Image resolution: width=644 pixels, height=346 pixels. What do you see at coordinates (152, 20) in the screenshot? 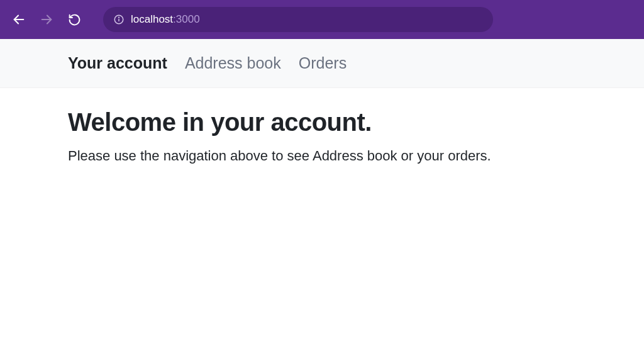
I see `url-host: localhost` at bounding box center [152, 20].